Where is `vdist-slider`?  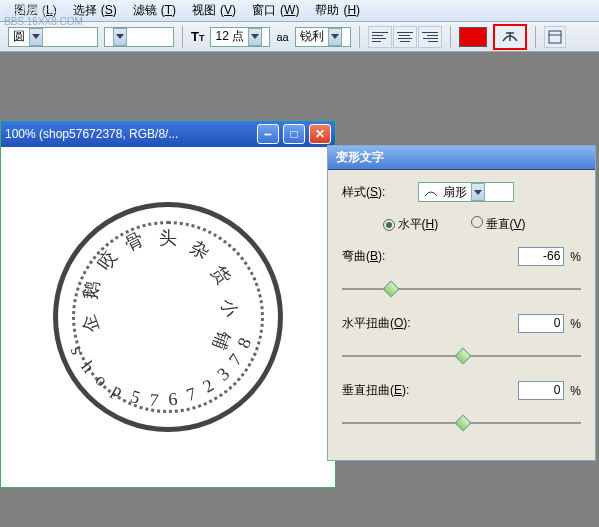
vdist-slider is located at coordinates (462, 423).